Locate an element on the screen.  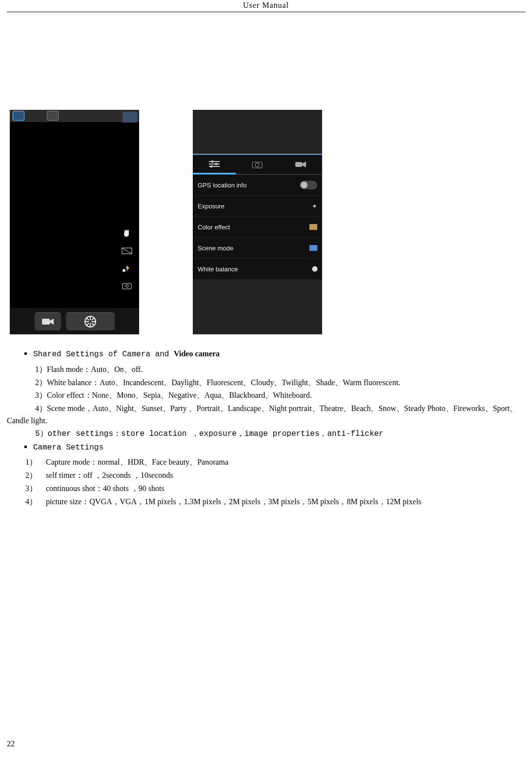
settings-tab-video is located at coordinates (301, 164).